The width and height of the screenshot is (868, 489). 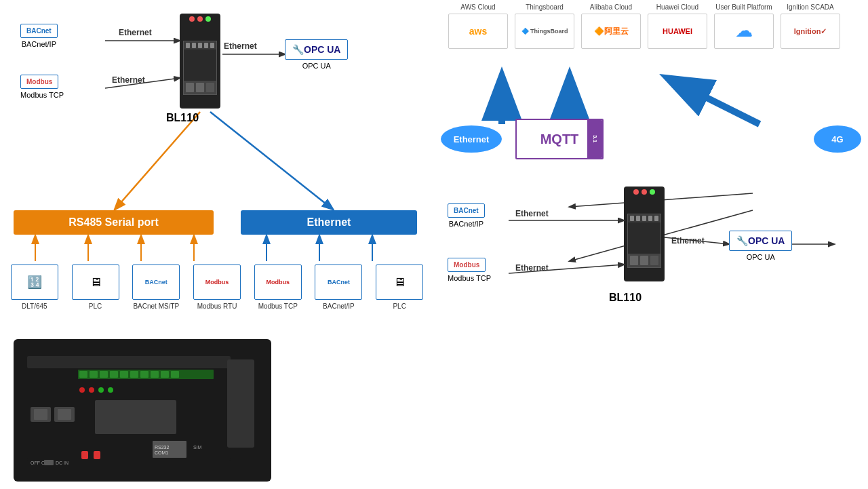 I want to click on bacnet-ip-label-b: BACnet/IP, so click(x=339, y=307).